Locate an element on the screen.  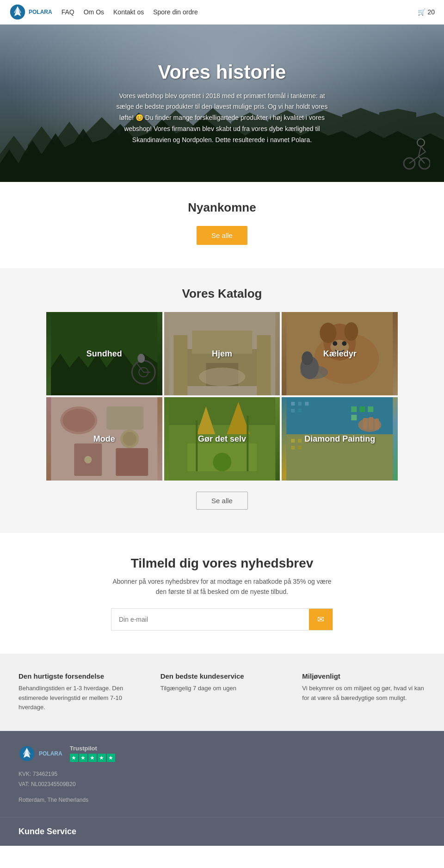
footer-kvk: KVK: 73462195 is located at coordinates (222, 774).